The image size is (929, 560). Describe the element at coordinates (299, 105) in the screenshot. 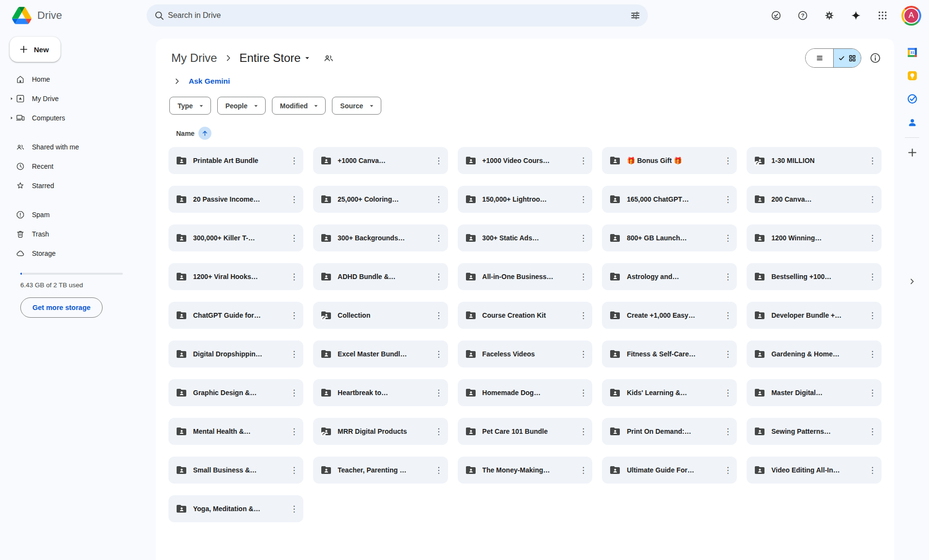

I see `filter-chip-modified: Modified` at that location.